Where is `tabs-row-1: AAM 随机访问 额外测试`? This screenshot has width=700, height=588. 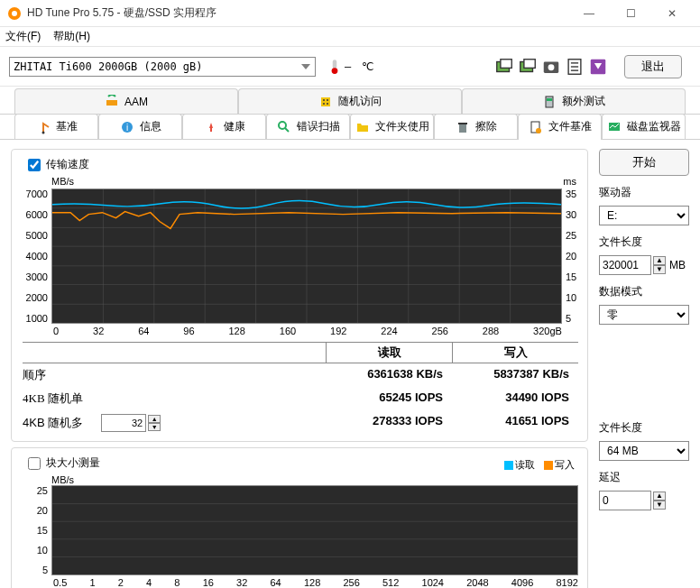 tabs-row-1: AAM 随机访问 额外测试 is located at coordinates (350, 101).